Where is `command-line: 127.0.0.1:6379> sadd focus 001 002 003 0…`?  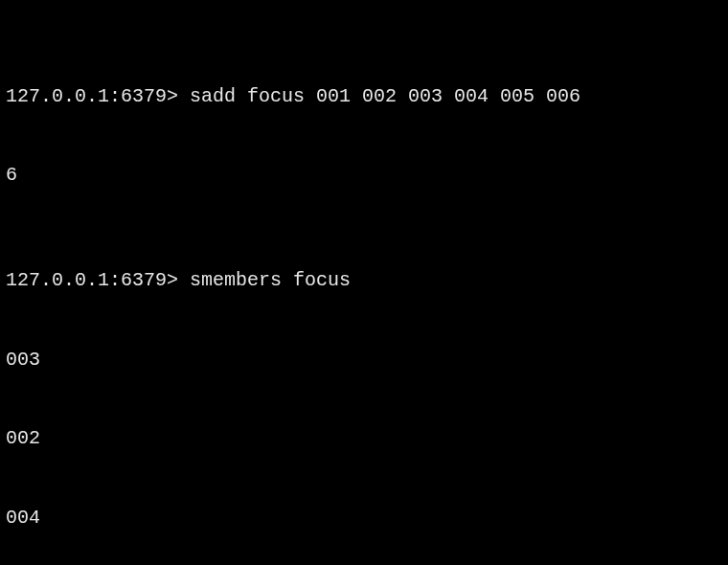 command-line: 127.0.0.1:6379> sadd focus 001 002 003 0… is located at coordinates (364, 97).